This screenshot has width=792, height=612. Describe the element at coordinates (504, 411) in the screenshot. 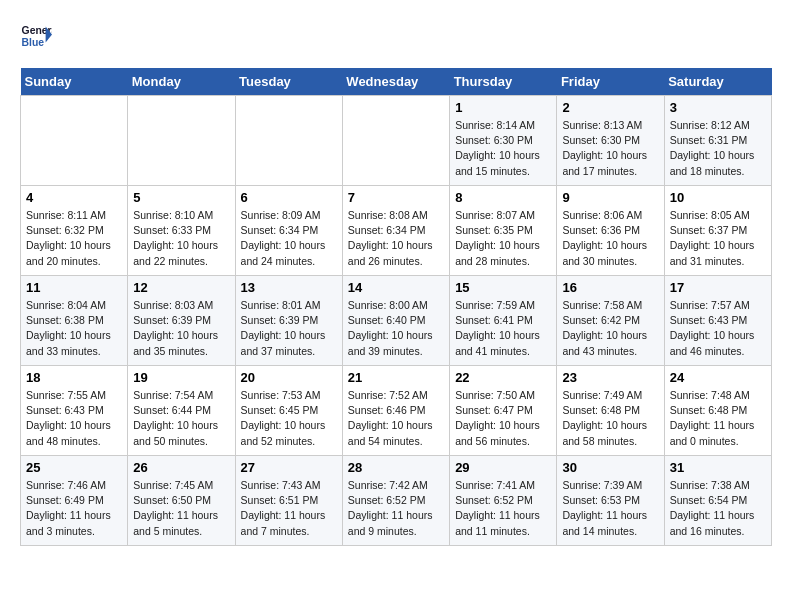

I see `calendar-cell: 22Sunrise: 7:50 AM Sunset: 6:47 PM Dayli…` at that location.